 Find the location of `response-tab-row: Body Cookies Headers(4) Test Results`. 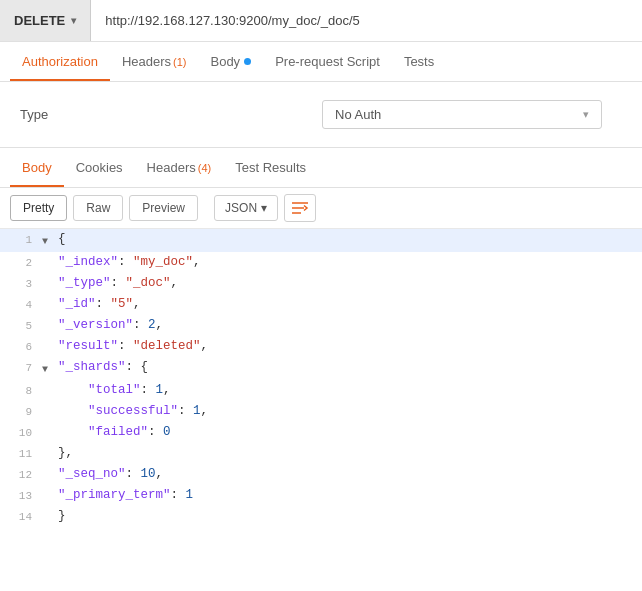

response-tab-row: Body Cookies Headers(4) Test Results is located at coordinates (321, 168).